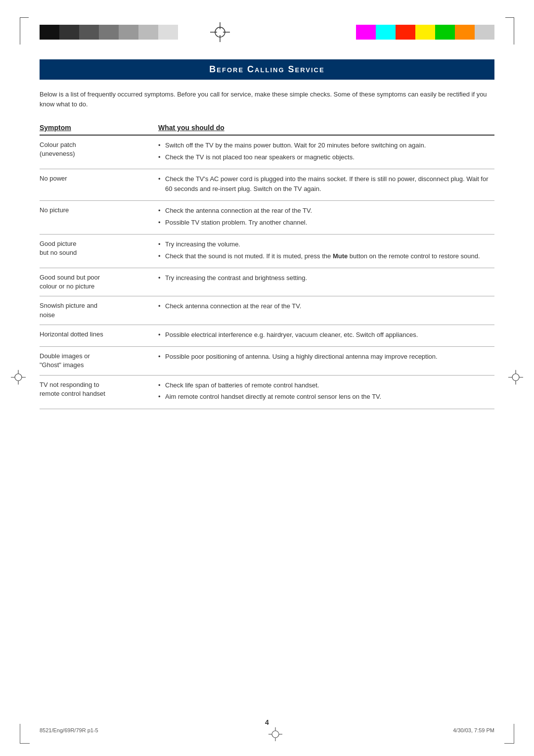  Describe the element at coordinates (465, 32) in the screenshot. I see `color-bar-orange` at that location.